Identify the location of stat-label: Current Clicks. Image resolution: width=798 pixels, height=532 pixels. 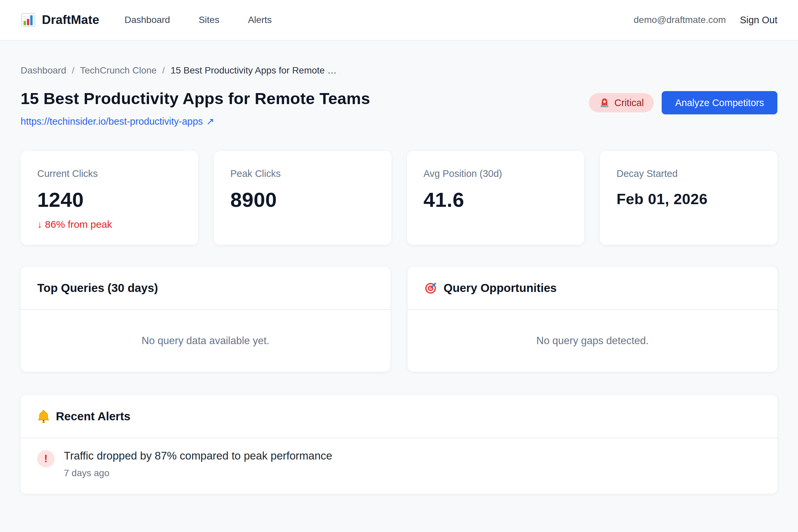
(109, 174).